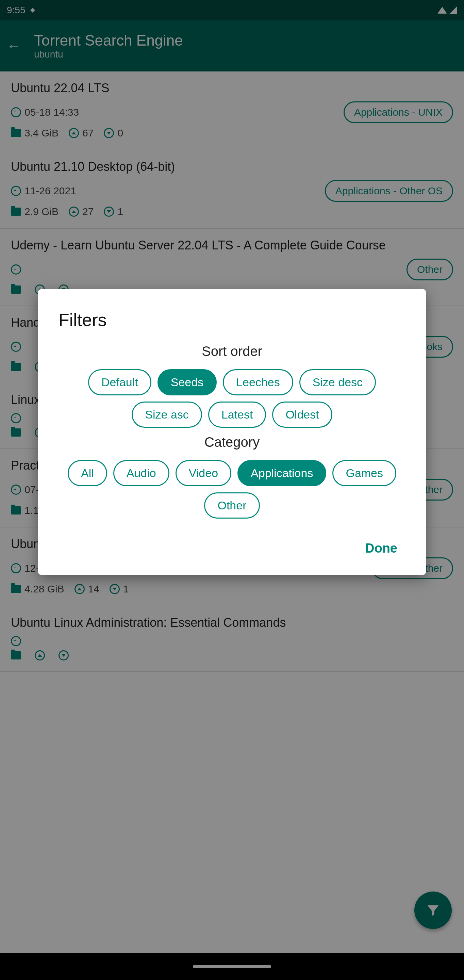  I want to click on category-chip: Video, so click(203, 473).